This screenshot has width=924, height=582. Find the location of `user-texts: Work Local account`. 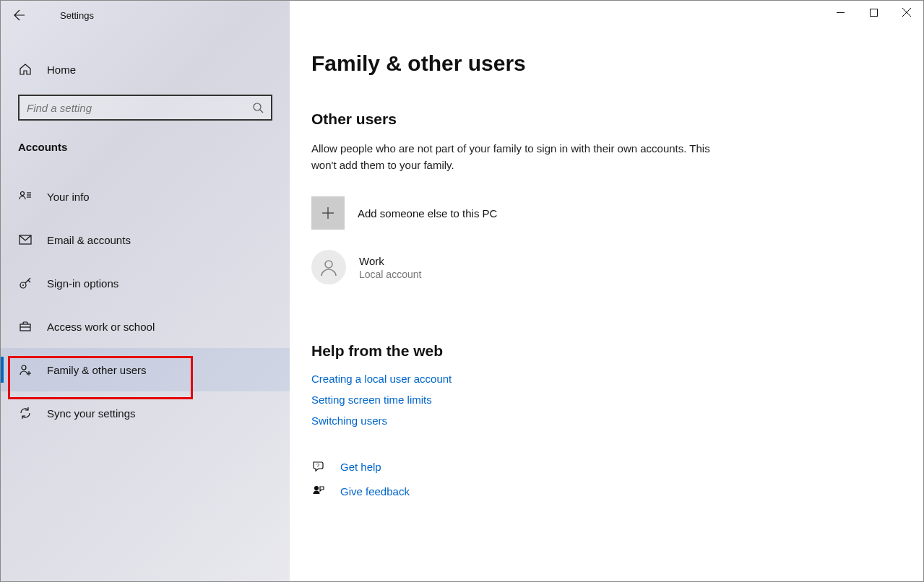

user-texts: Work Local account is located at coordinates (390, 267).